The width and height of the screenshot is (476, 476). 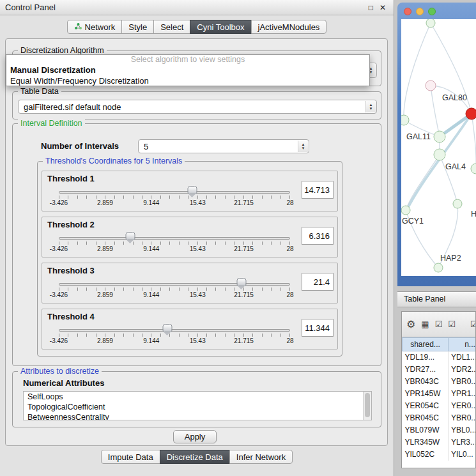 What do you see at coordinates (318, 236) in the screenshot?
I see `threshold-2-value: 6.316` at bounding box center [318, 236].